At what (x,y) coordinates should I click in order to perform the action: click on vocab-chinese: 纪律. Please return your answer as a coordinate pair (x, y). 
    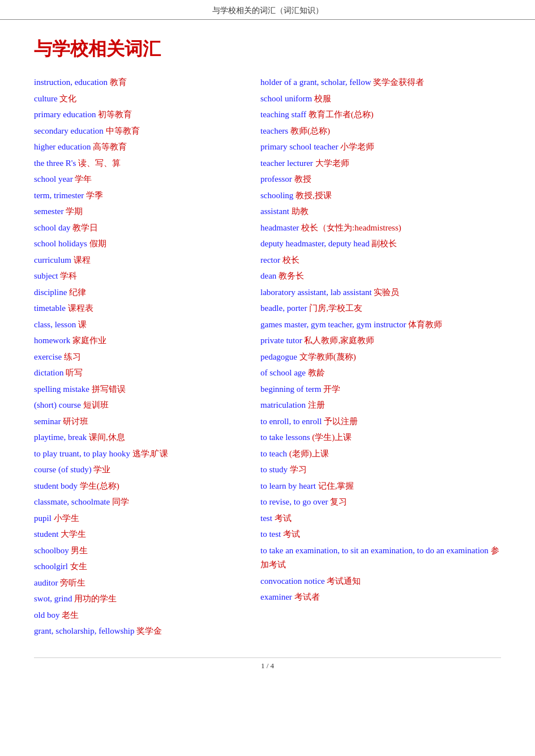
    Looking at the image, I should click on (78, 292).